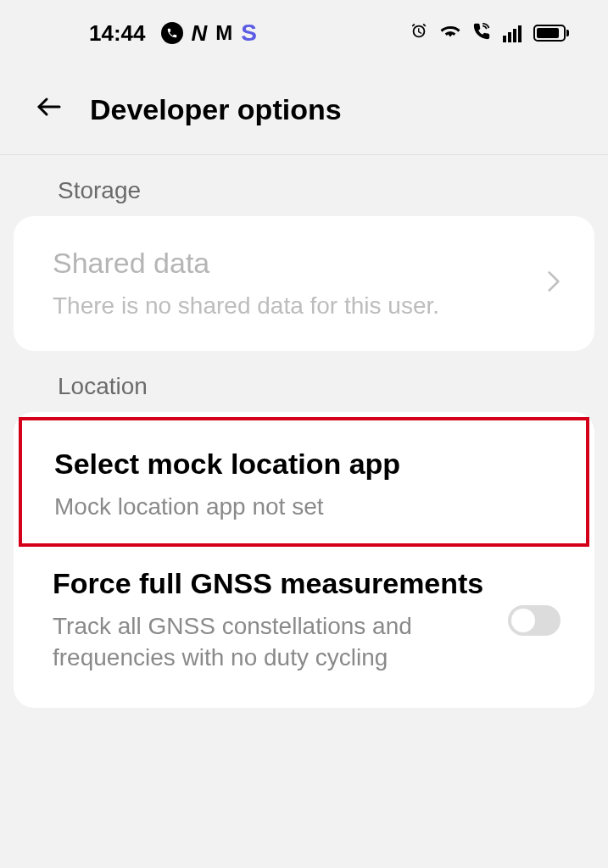 This screenshot has height=868, width=608. I want to click on chevron-right-icon, so click(554, 285).